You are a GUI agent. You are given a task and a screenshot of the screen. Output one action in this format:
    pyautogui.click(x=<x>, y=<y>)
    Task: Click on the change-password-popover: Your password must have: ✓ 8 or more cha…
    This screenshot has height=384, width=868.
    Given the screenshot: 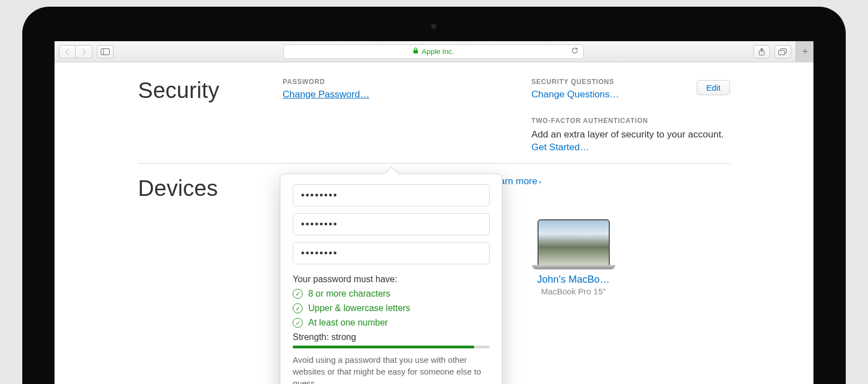 What is the action you would take?
    pyautogui.click(x=391, y=279)
    